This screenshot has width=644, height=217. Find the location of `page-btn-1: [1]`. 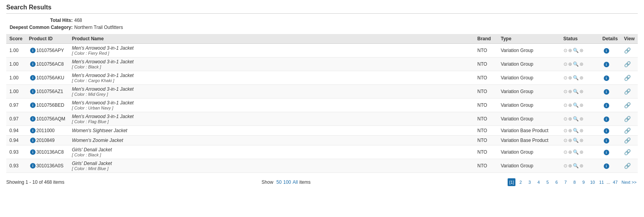

page-btn-1: [1] is located at coordinates (512, 182).